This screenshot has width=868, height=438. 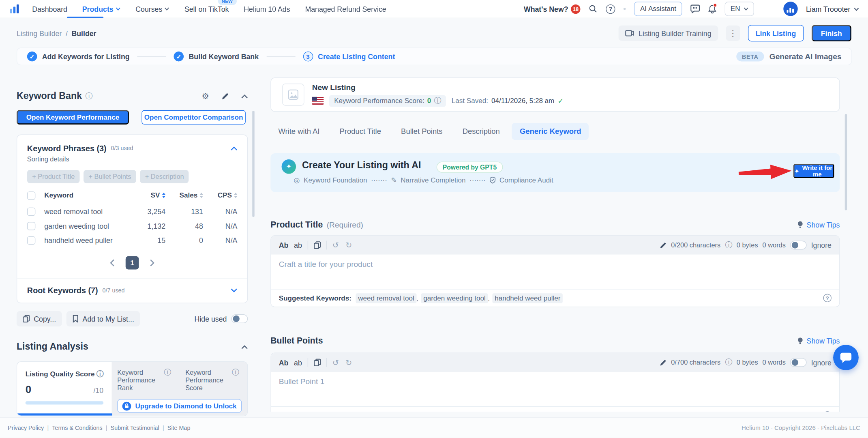 I want to click on footer-terms: Terms & Conditions, so click(x=77, y=428).